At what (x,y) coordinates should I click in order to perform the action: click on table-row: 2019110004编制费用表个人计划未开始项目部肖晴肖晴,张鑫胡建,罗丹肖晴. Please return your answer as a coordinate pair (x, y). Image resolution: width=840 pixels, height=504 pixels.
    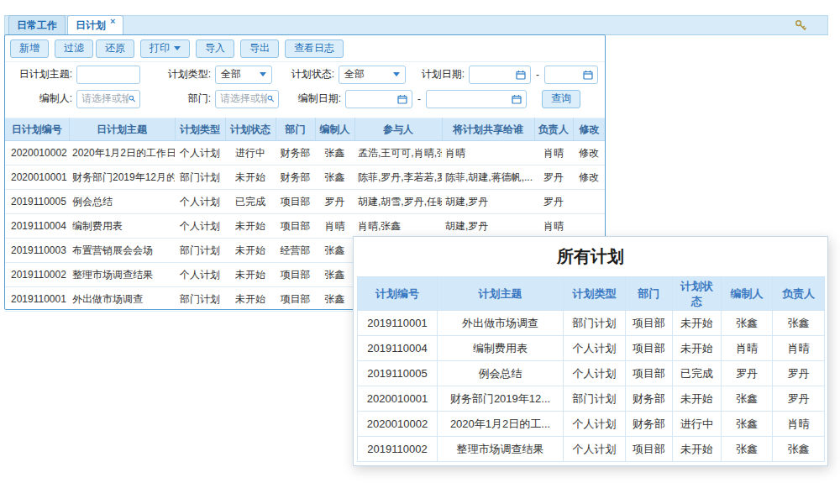
    Looking at the image, I should click on (305, 227).